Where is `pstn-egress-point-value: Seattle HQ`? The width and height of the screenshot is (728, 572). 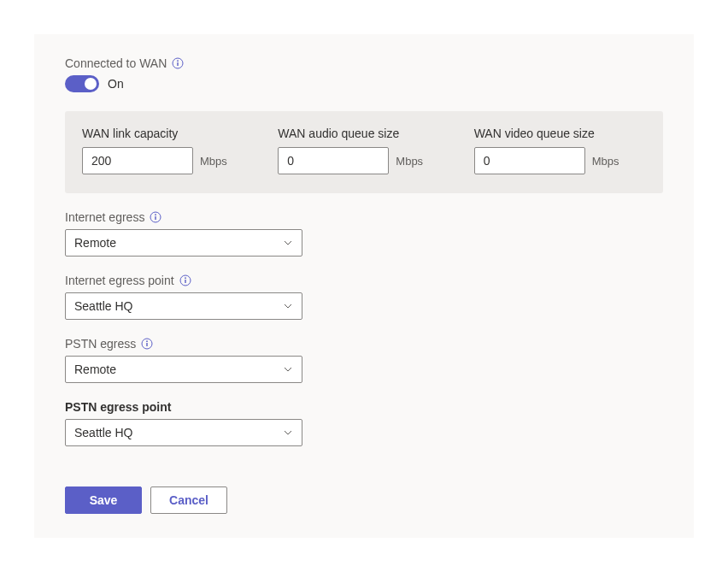
pstn-egress-point-value: Seattle HQ is located at coordinates (103, 433).